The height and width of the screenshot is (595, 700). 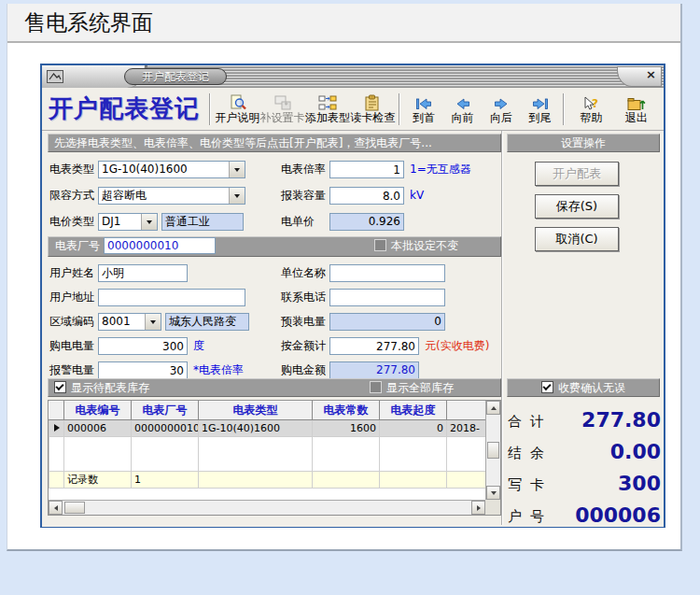 What do you see at coordinates (282, 108) in the screenshot?
I see `toolbar-button-setup-card: * 补设置卡` at bounding box center [282, 108].